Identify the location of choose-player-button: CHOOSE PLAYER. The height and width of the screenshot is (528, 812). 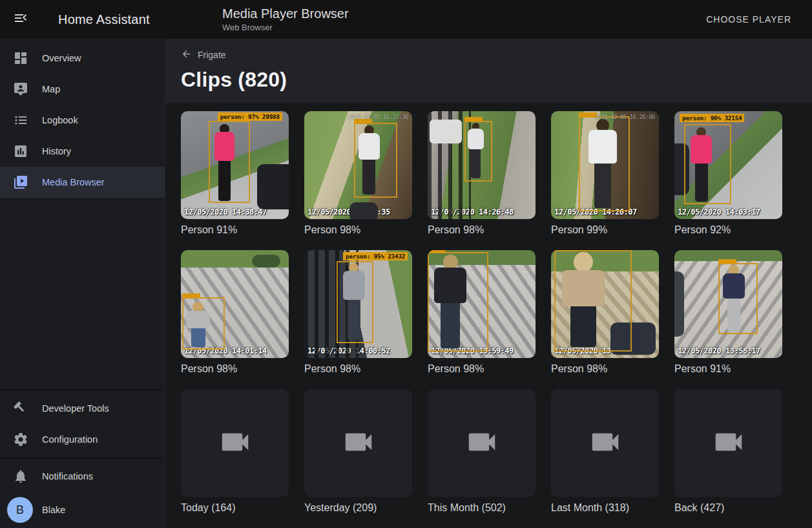
(749, 19).